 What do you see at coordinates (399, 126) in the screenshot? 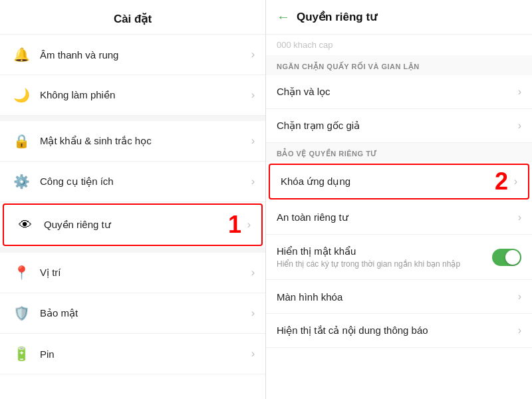
I see `right-item-chan-tram: Chặn trạm gốc giả ›` at bounding box center [399, 126].